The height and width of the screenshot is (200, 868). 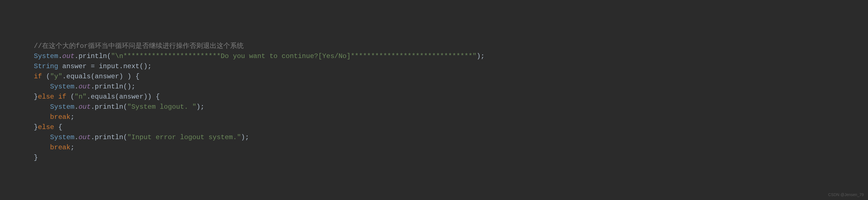 I want to click on string-n: "n", so click(x=81, y=97).